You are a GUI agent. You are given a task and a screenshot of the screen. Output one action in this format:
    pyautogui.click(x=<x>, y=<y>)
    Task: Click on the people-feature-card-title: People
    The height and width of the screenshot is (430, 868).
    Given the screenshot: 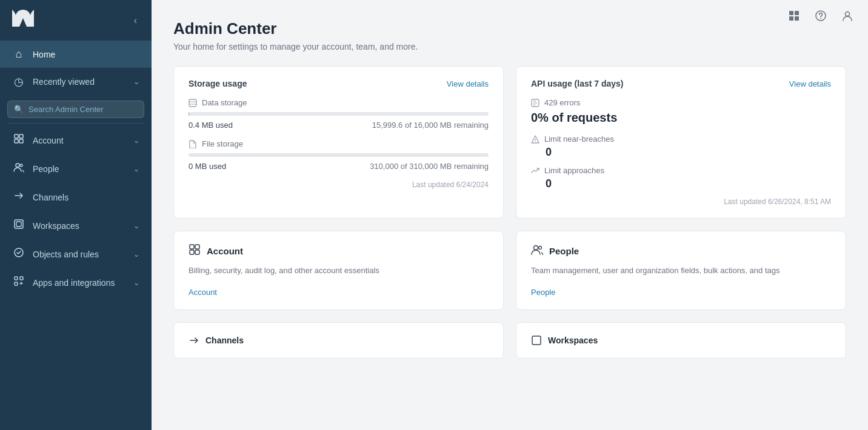 What is the action you would take?
    pyautogui.click(x=564, y=251)
    